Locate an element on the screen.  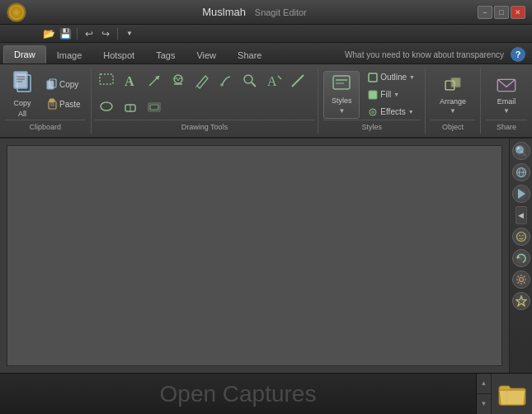
title-bar: Muslmah Snagit Editor − □ ✕ is located at coordinates (266, 12).